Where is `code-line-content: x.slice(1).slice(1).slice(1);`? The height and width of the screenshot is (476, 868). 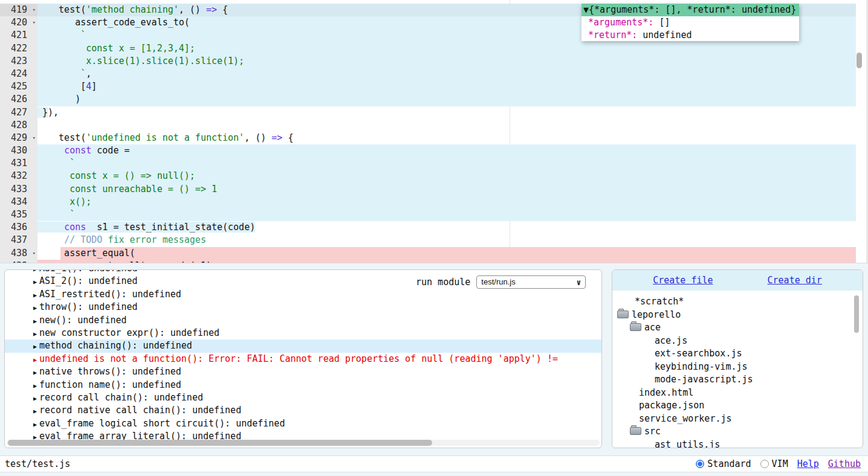 code-line-content: x.slice(1).slice(1).slice(1); is located at coordinates (447, 62).